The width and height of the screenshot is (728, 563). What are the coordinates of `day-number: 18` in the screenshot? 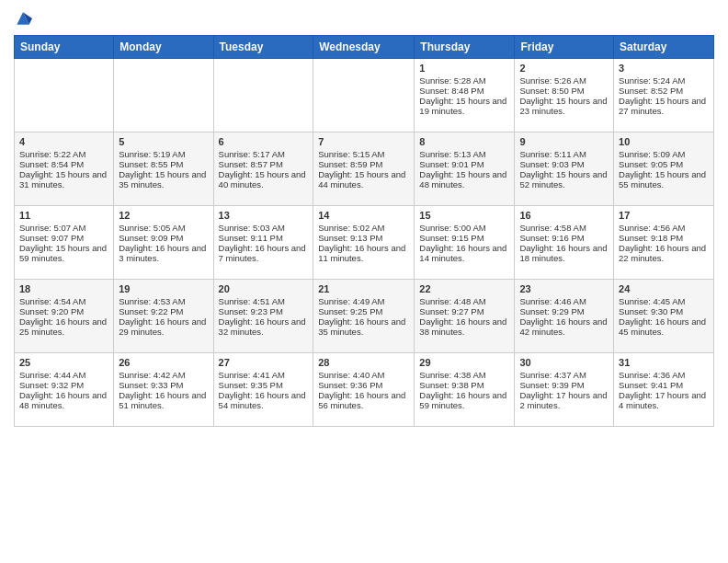 It's located at (64, 289).